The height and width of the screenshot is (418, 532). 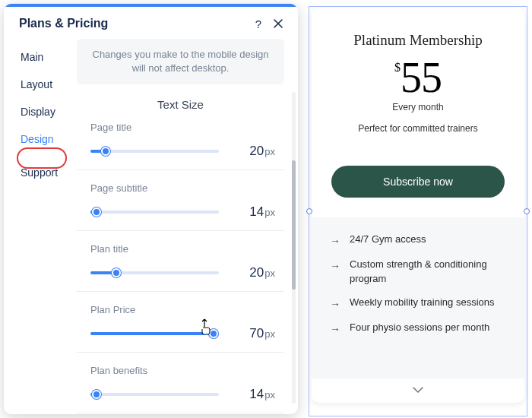 I want to click on feature-text: 24/7 Gym access, so click(x=388, y=240).